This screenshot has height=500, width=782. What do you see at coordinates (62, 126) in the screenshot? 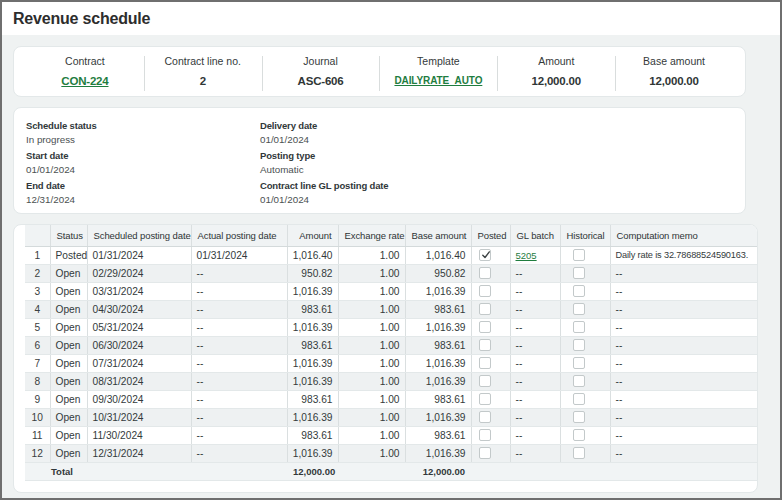
I see `detail-label: Schedule status` at bounding box center [62, 126].